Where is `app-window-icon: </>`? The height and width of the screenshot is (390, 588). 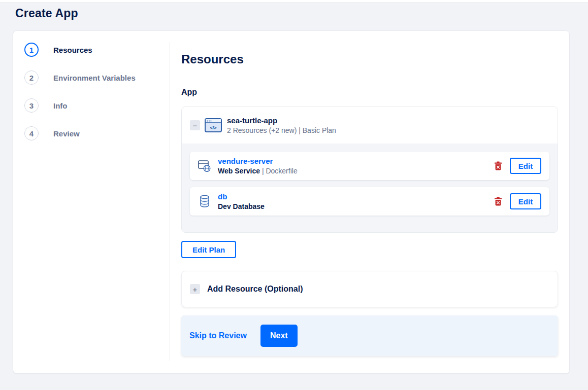 app-window-icon: </> is located at coordinates (213, 125).